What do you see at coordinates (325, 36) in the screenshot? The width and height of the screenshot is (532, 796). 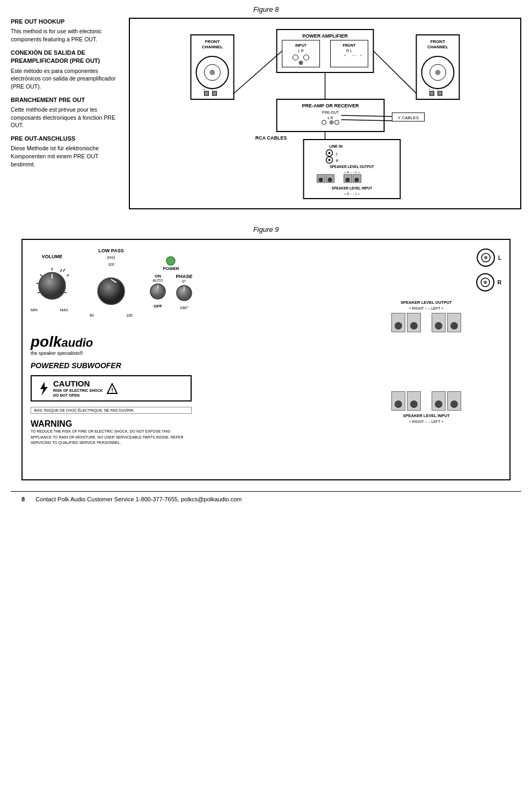 I see `svg-text: POWER AMPLIFIER` at bounding box center [325, 36].